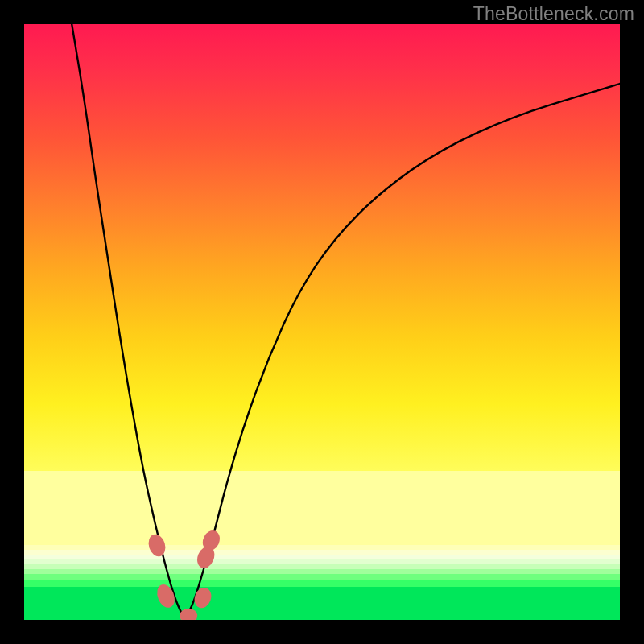 The image size is (644, 644). Describe the element at coordinates (156, 546) in the screenshot. I see `m-left-upper` at that location.